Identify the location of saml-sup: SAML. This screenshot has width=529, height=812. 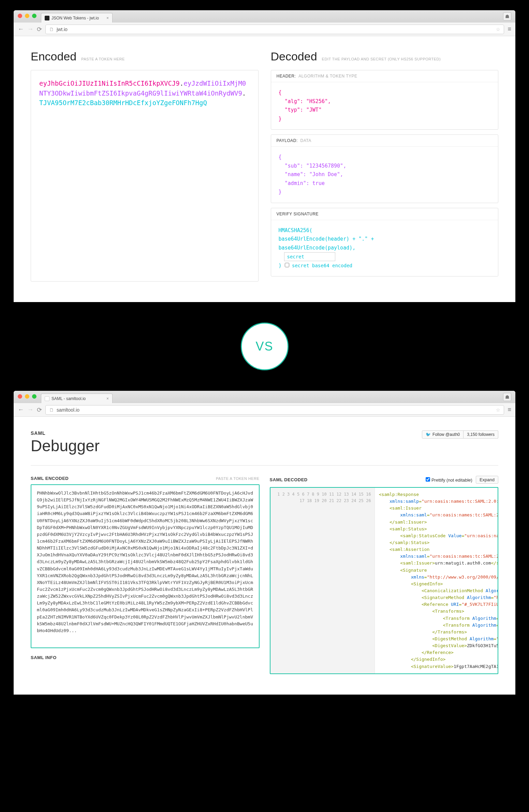
(65, 433).